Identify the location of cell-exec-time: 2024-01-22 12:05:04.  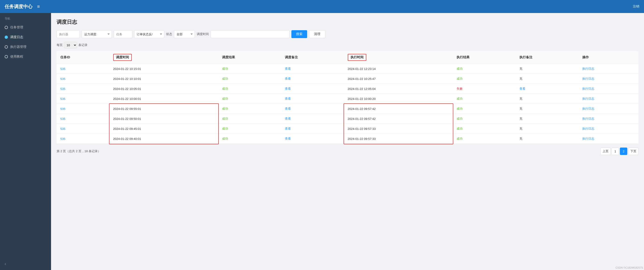
(398, 89).